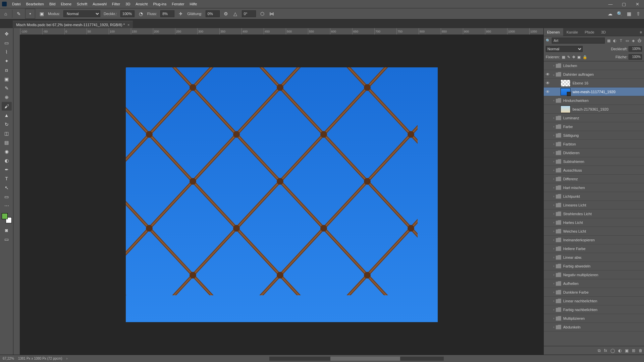 The height and width of the screenshot is (362, 644). What do you see at coordinates (73, 24) in the screenshot?
I see `document-tab: Misch Modis.psdc bei 67,2% (wire-mesh-11…` at bounding box center [73, 24].